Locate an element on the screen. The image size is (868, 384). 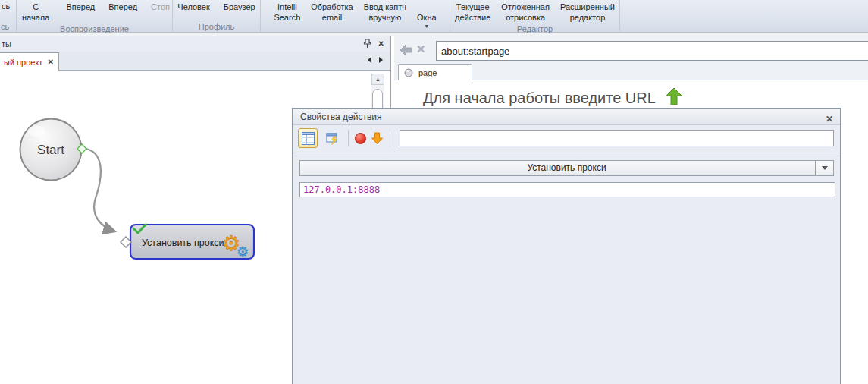
dialog-close-icon: ✕ is located at coordinates (829, 119).